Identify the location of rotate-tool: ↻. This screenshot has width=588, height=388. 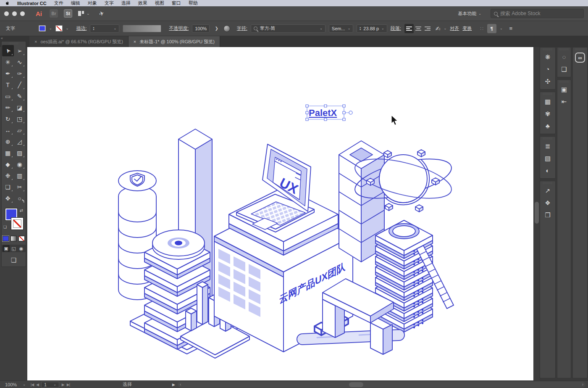
(8, 119).